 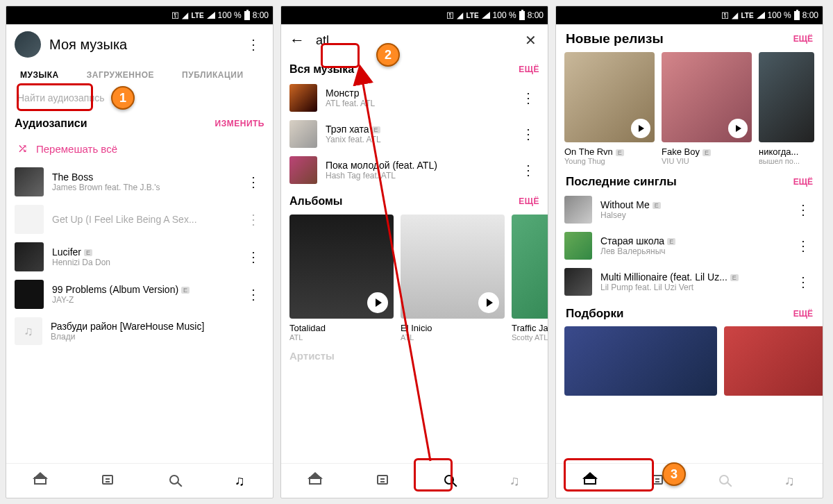 What do you see at coordinates (143, 187) in the screenshot?
I see `track-artist: James Brown feat. The J.B.'s` at bounding box center [143, 187].